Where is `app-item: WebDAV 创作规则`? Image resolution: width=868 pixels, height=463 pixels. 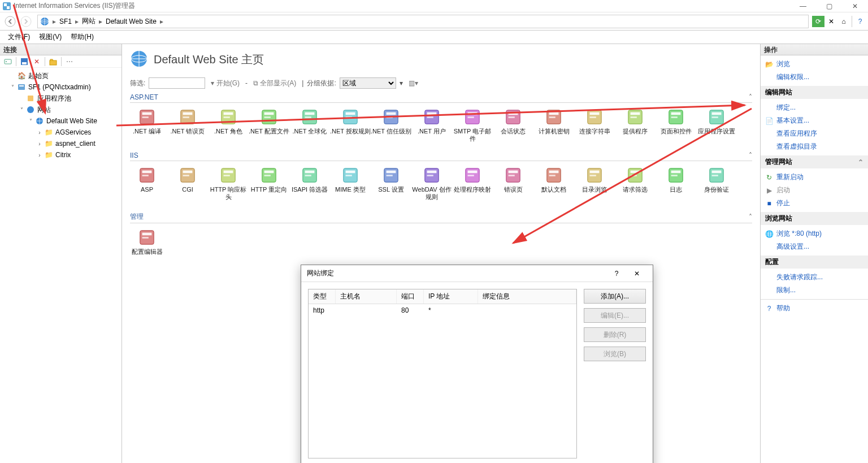 app-item: WebDAV 创作规则 is located at coordinates (432, 183).